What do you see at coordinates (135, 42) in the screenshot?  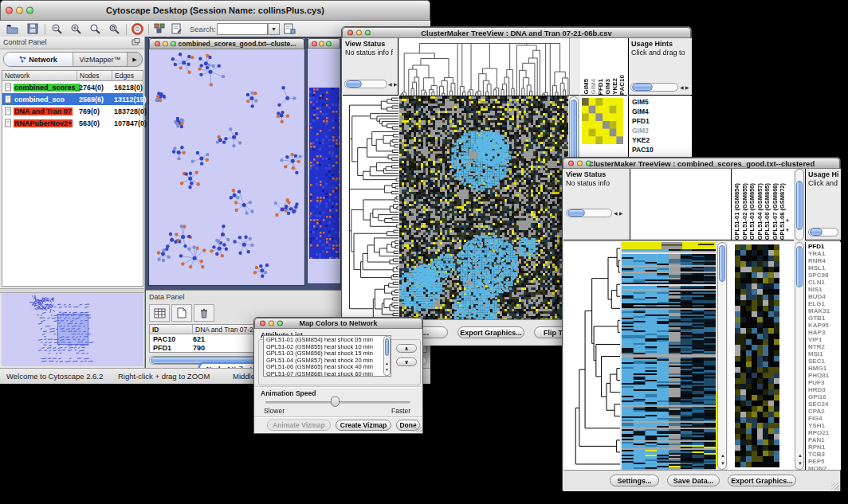 I see `float-panel-icon` at bounding box center [135, 42].